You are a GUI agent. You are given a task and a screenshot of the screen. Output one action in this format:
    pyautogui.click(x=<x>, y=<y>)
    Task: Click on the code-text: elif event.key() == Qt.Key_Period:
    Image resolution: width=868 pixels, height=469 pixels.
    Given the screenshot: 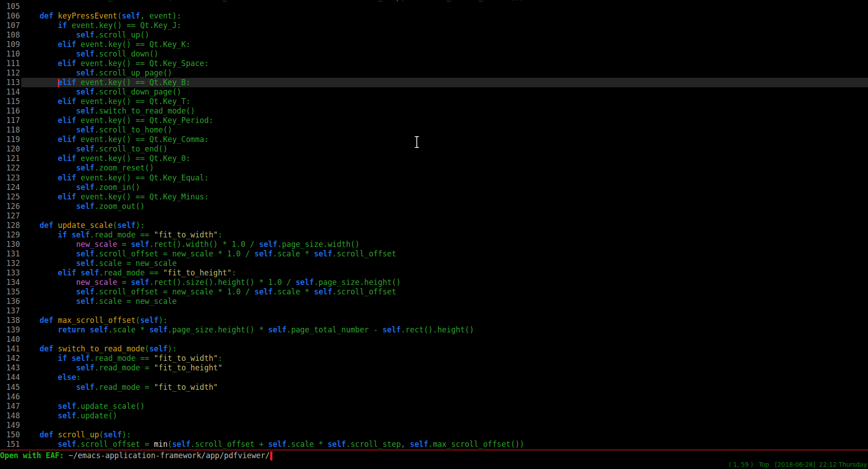 What is the action you would take?
    pyautogui.click(x=444, y=120)
    